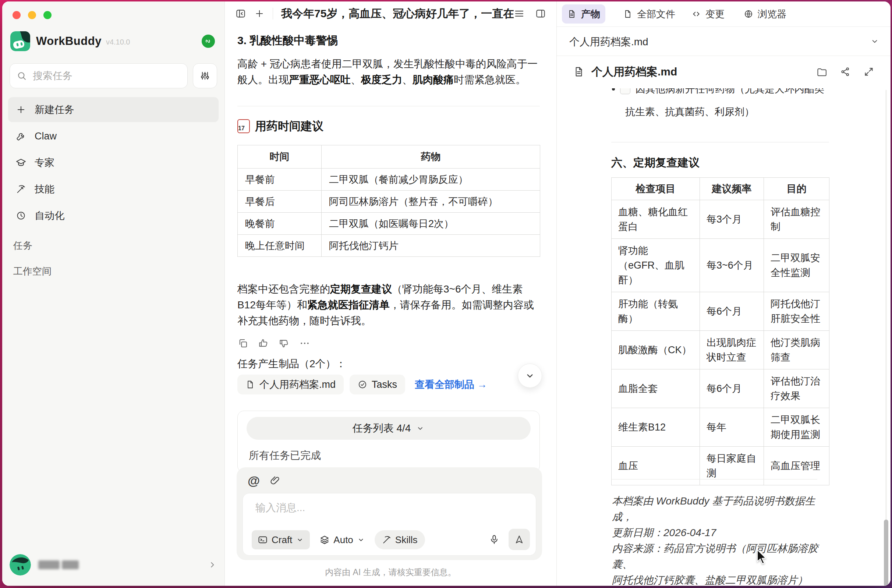  What do you see at coordinates (263, 344) in the screenshot?
I see `thumbs-up-icon` at bounding box center [263, 344].